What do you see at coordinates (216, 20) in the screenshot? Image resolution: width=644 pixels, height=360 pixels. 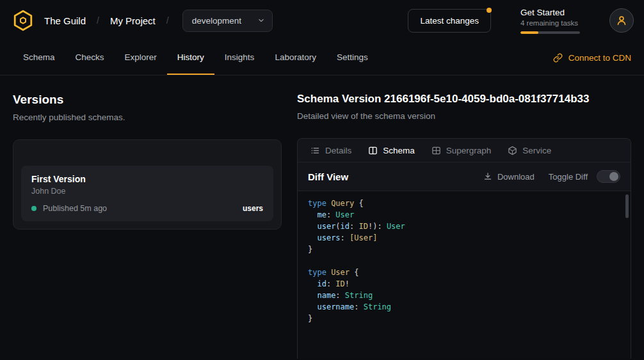 I see `environment-select-value: development` at bounding box center [216, 20].